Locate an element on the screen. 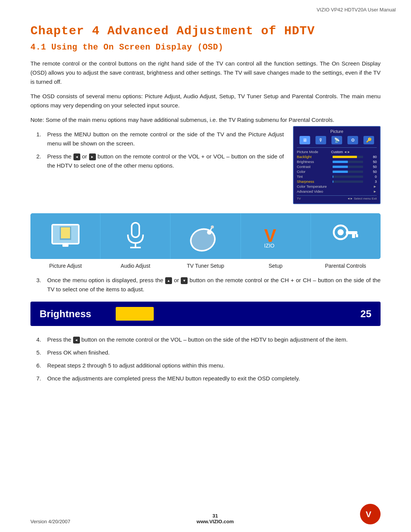 The width and height of the screenshot is (411, 532). osd-brightness-value: 50 is located at coordinates (371, 162).